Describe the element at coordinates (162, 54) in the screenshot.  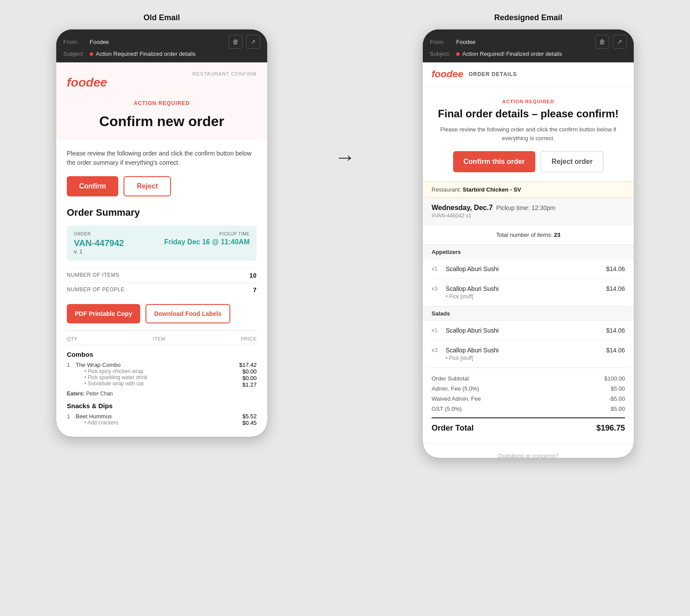
I see `old-subject-row: Subject: Action Required! Finalized orde…` at that location.